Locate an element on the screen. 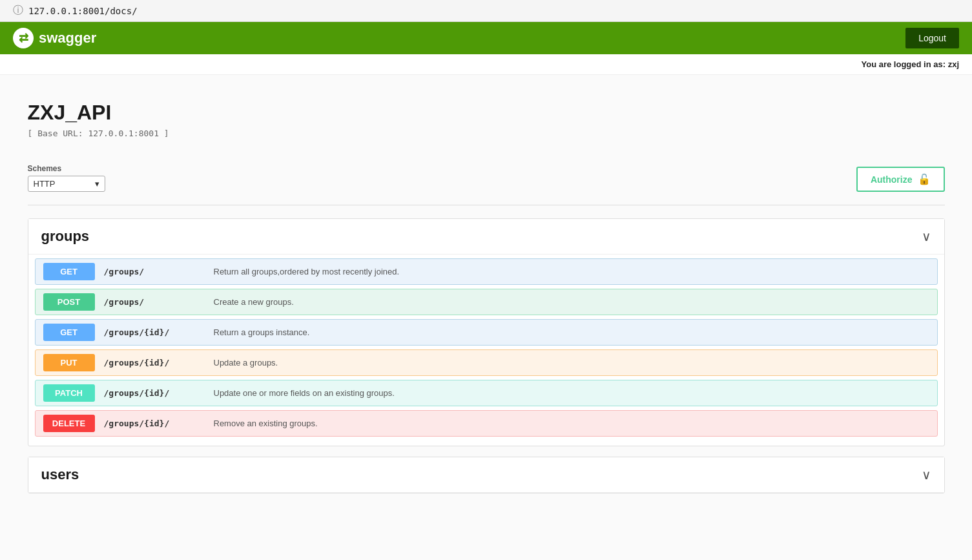  url-text: 127.0.0.1:8001/docs/ is located at coordinates (83, 11).